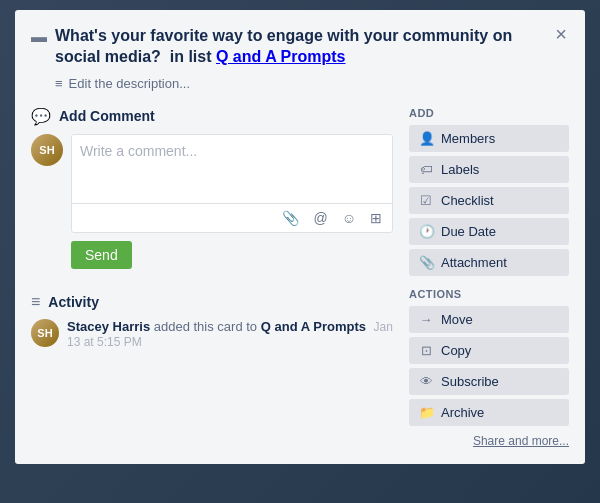 This screenshot has width=600, height=503. I want to click on activity-text: Stacey Harris added this card to Q and A…, so click(230, 334).